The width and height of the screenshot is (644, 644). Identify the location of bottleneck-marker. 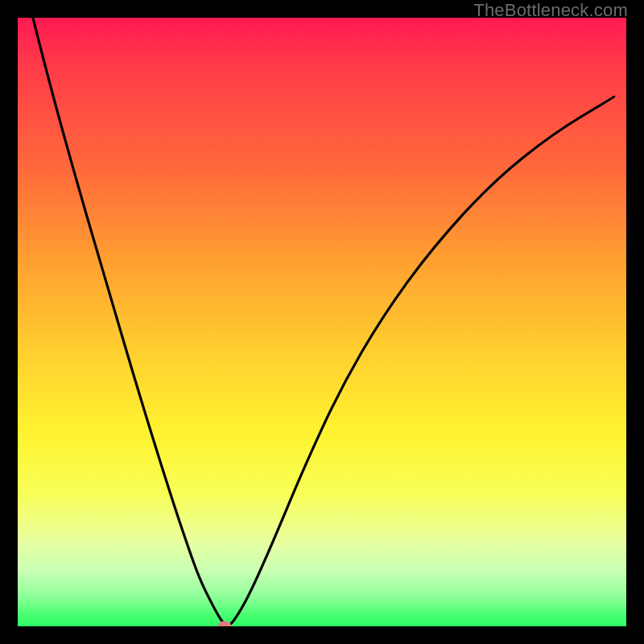
(225, 625).